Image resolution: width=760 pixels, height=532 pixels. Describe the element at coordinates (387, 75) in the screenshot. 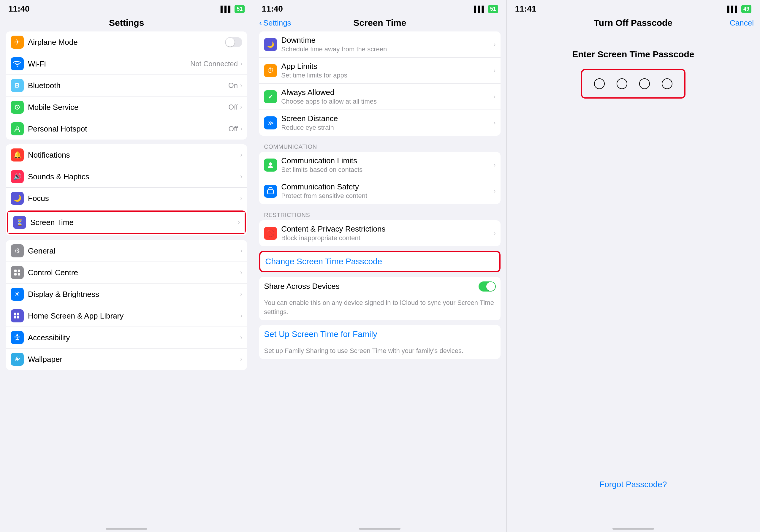

I see `app-limits-sublabel: Set time limits for apps` at that location.